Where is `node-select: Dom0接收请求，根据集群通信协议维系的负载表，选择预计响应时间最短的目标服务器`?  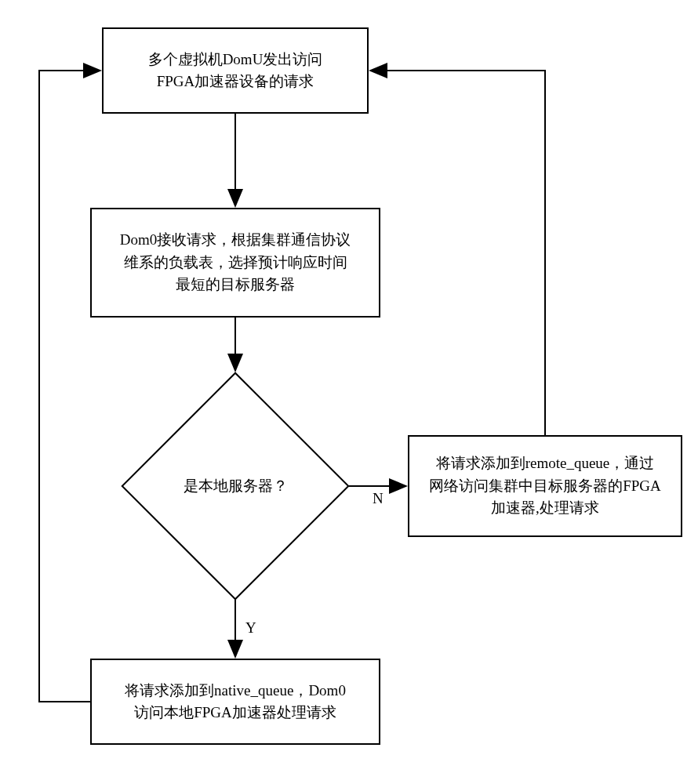 node-select: Dom0接收请求，根据集群通信协议维系的负载表，选择预计响应时间最短的目标服务器 is located at coordinates (235, 263).